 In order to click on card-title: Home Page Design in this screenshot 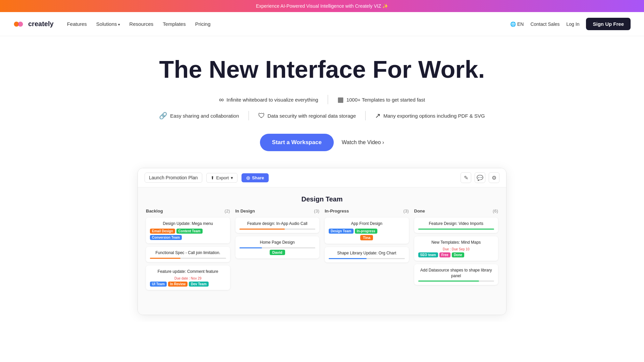, I will do `click(278, 243)`.